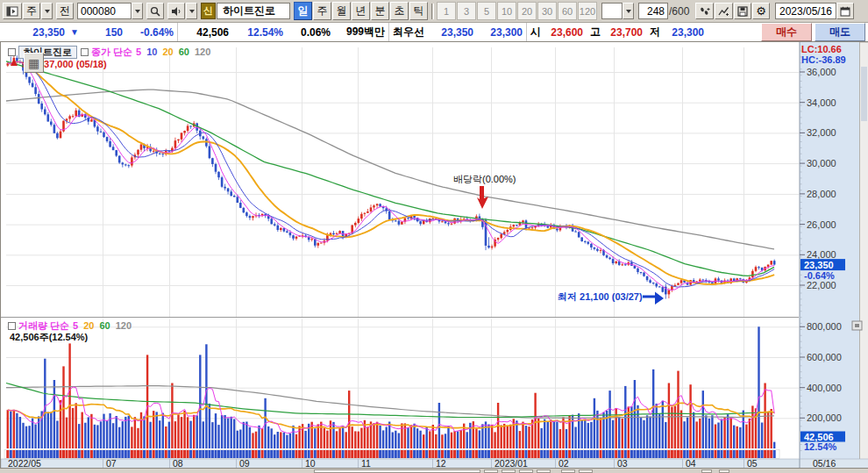 The width and height of the screenshot is (868, 473). I want to click on minute-button-10: 10, so click(507, 11).